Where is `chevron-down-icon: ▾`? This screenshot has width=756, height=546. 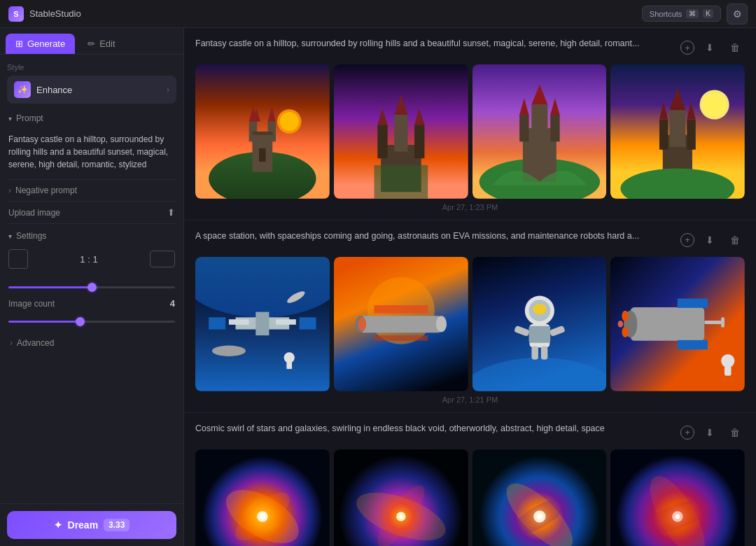 chevron-down-icon: ▾ is located at coordinates (10, 119).